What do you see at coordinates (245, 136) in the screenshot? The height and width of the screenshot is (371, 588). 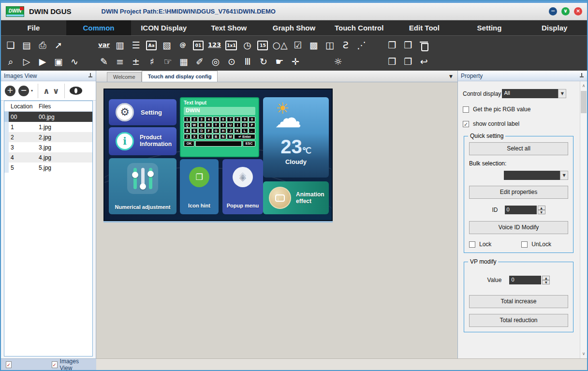 I see `key-enter: ↵ Enter` at bounding box center [245, 136].